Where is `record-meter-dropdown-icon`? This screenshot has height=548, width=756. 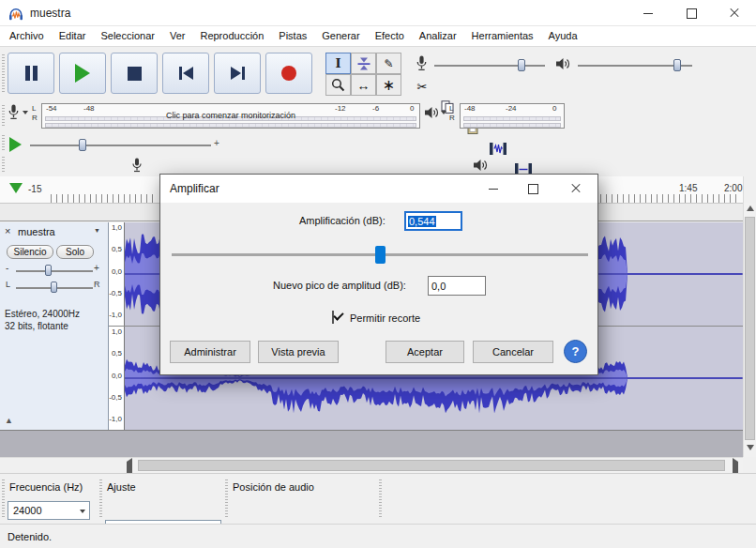
record-meter-dropdown-icon is located at coordinates (25, 113).